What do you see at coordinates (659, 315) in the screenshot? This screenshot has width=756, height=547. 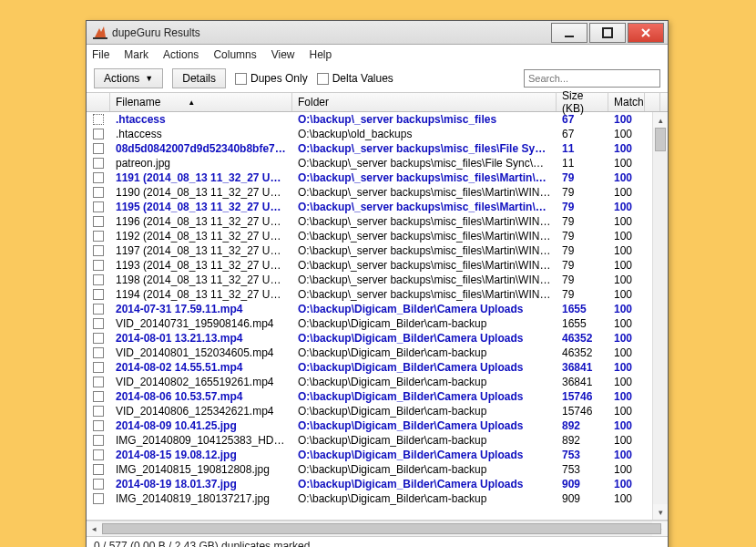 I see `vertical-scrollbar: ▴ ▾` at bounding box center [659, 315].